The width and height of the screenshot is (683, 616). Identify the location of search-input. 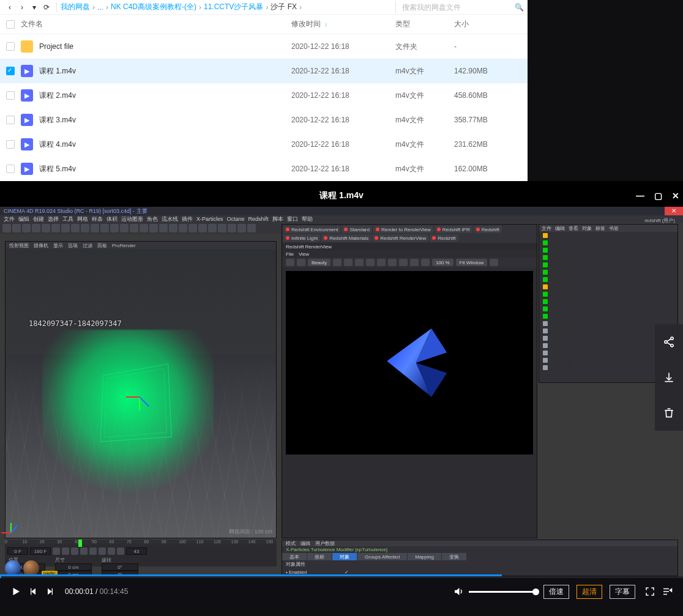
(458, 7).